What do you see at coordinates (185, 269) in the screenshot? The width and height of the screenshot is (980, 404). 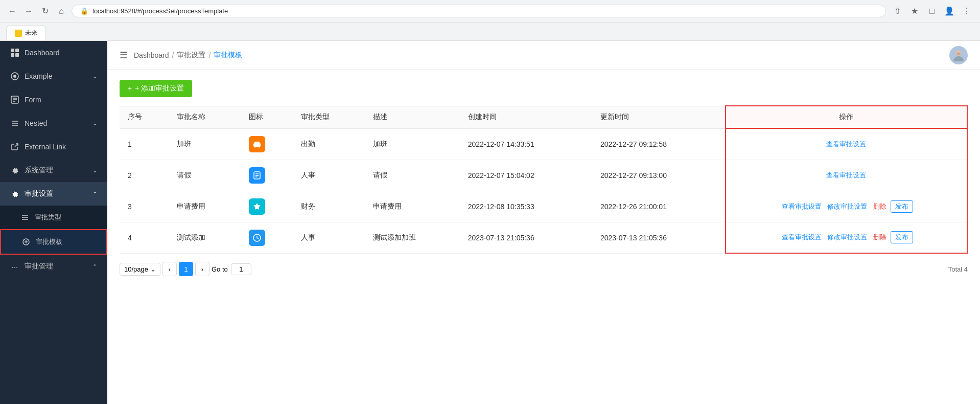 I see `pagination-controls: 10/page ⌄ ‹ 1 › Go to` at bounding box center [185, 269].